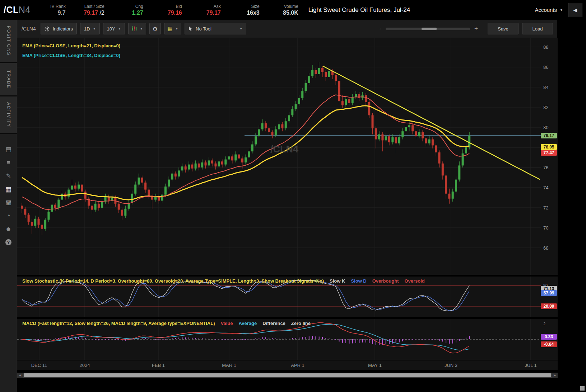  Describe the element at coordinates (279, 297) in the screenshot. I see `stochastic-panel: Slow Stochastic (K Period=14, D Period=3…` at that location.